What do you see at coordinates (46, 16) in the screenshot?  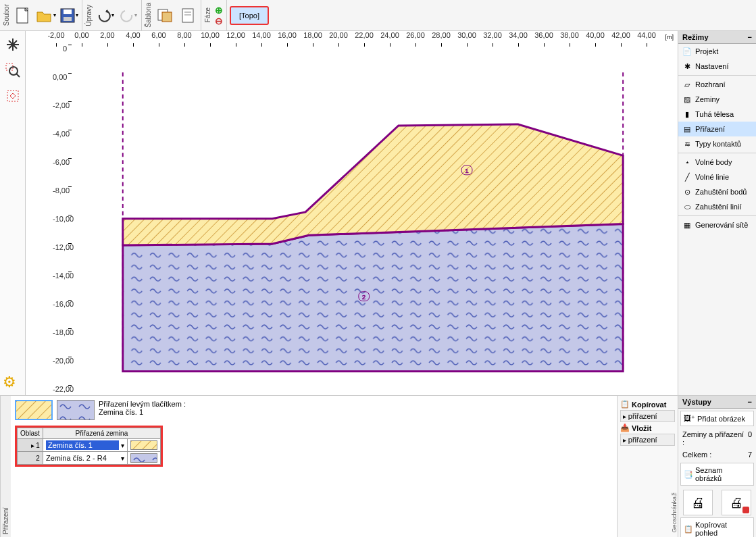 I see `open-file-button: ▾` at bounding box center [46, 16].